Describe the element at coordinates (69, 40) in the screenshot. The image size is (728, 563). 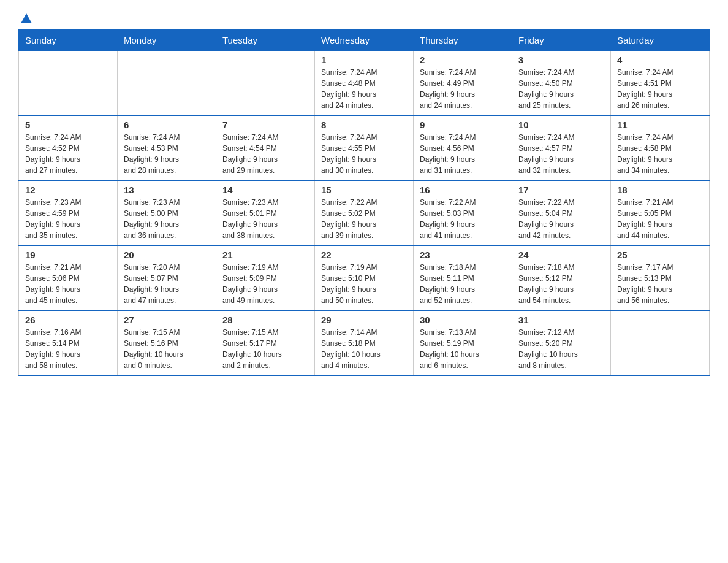
I see `weekday-header-sunday: Sunday` at that location.